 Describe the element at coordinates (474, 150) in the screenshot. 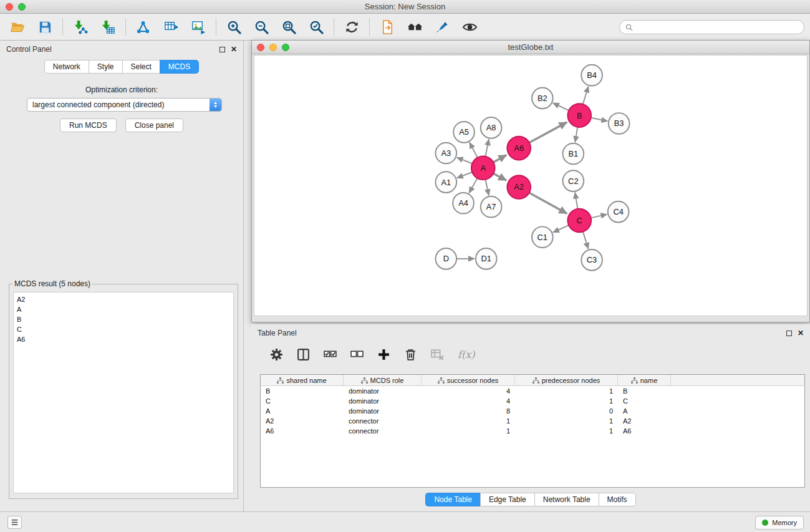

I see `network-edge-A-A5` at that location.